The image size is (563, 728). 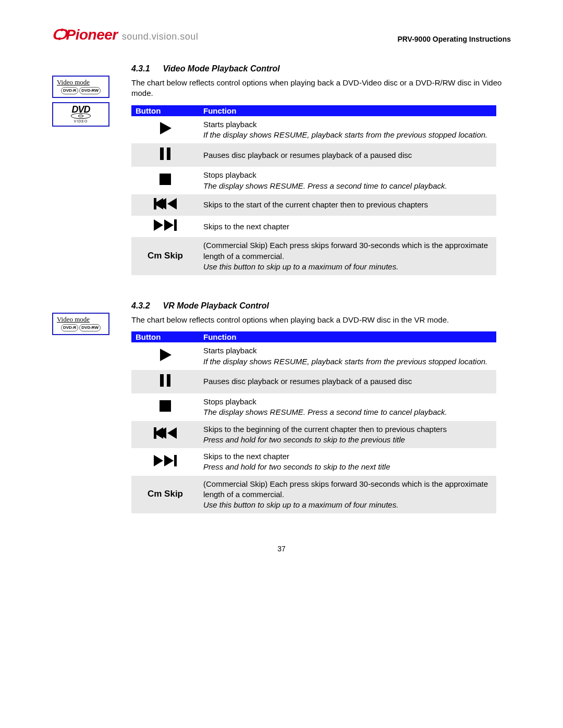 I want to click on function-text: Skips to the next chapter, so click(x=348, y=456).